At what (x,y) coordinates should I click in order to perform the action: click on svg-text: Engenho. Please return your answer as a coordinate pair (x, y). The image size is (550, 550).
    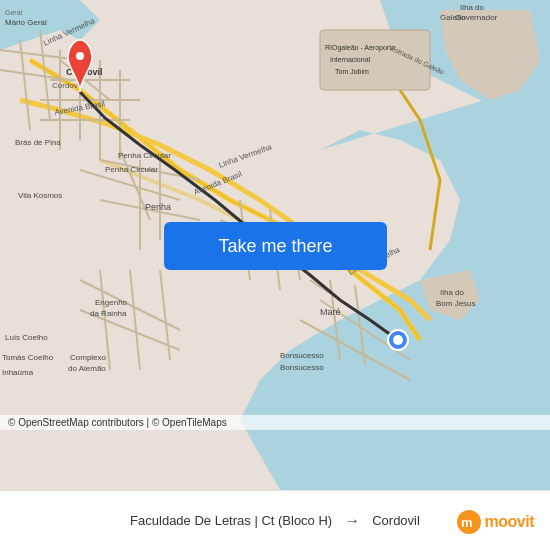
    Looking at the image, I should click on (112, 302).